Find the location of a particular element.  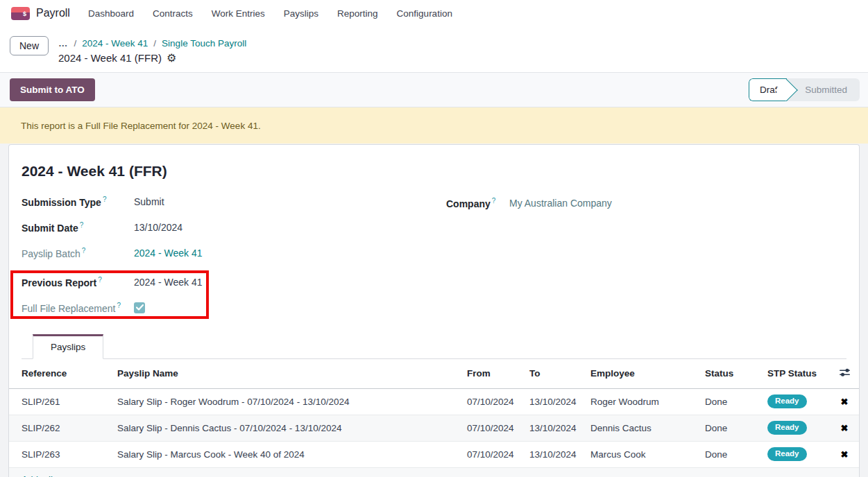

nav-item-reporting: Reporting is located at coordinates (358, 14).